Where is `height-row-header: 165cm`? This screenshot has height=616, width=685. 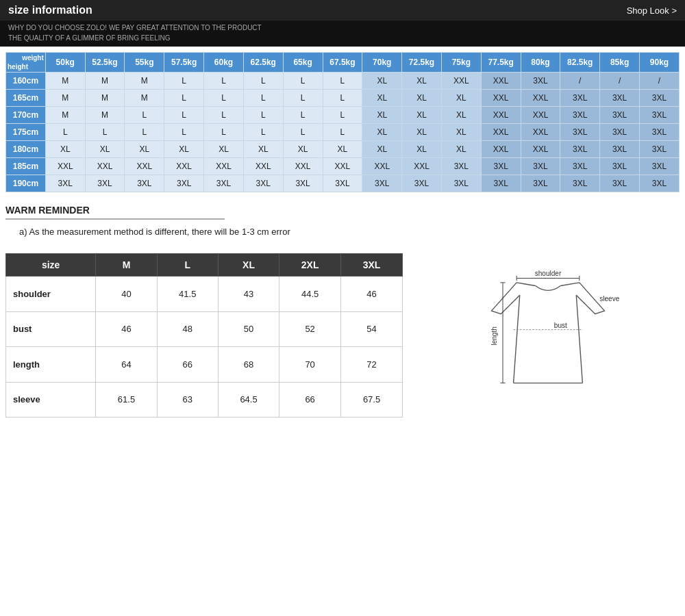 height-row-header: 165cm is located at coordinates (26, 99).